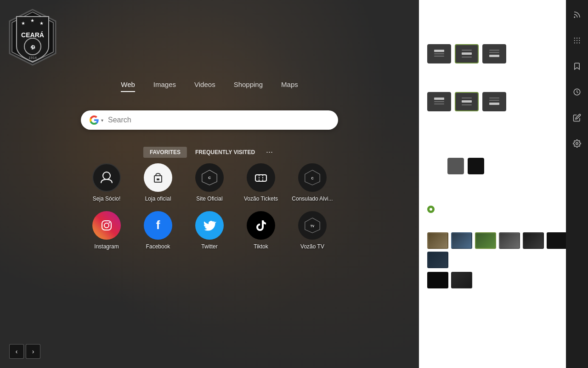  I want to click on ql-more-button: ···, so click(269, 152).